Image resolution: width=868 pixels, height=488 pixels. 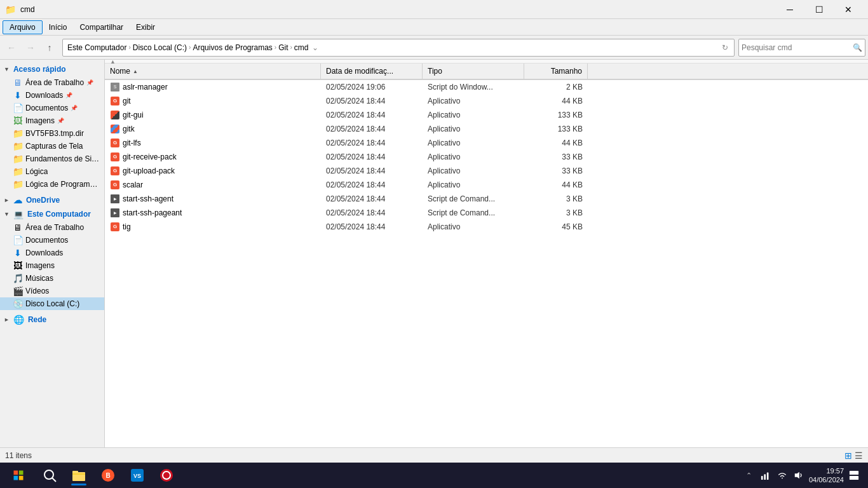 What do you see at coordinates (854, 475) in the screenshot?
I see `tray-notification` at bounding box center [854, 475].